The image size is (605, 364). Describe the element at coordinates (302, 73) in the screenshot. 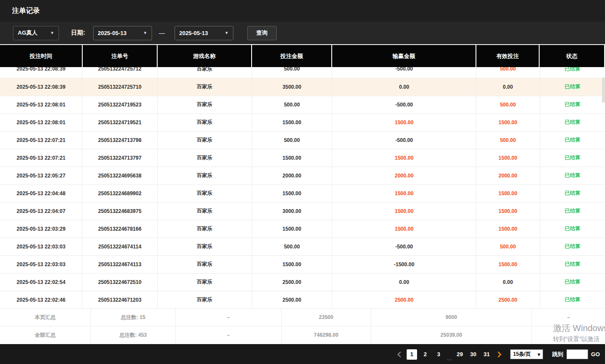

I see `table-row: 2025-05-13 22:08:39 250513224725712 百家乐 …` at that location.